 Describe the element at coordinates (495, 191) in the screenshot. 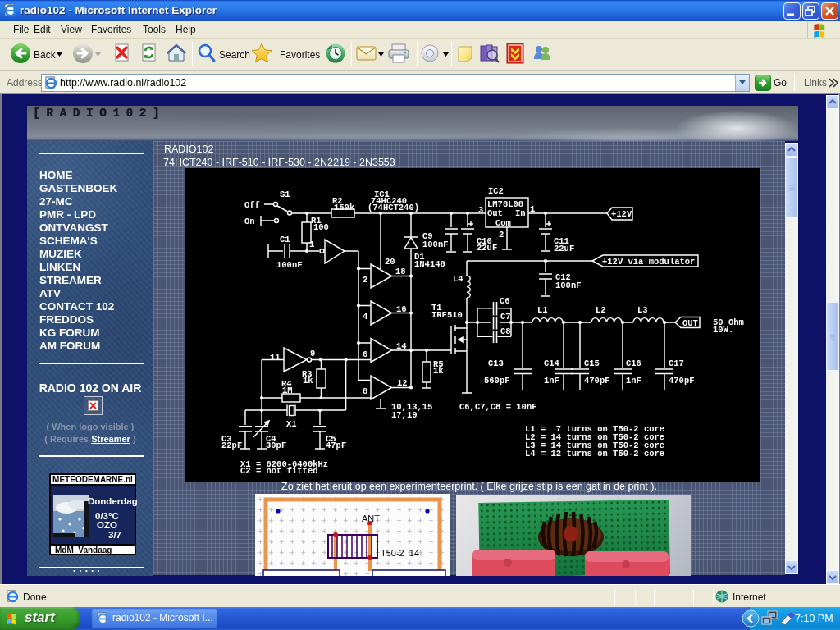

I see `svg-text: IC2` at that location.